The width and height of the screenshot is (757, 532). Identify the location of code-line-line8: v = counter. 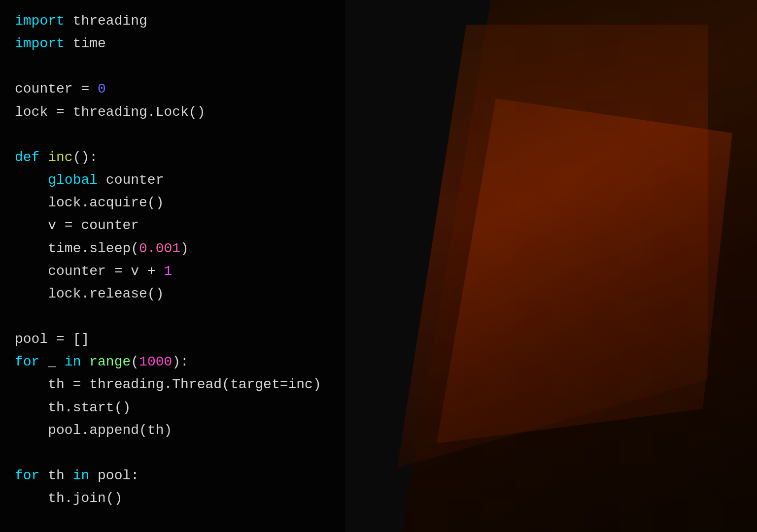
(172, 226).